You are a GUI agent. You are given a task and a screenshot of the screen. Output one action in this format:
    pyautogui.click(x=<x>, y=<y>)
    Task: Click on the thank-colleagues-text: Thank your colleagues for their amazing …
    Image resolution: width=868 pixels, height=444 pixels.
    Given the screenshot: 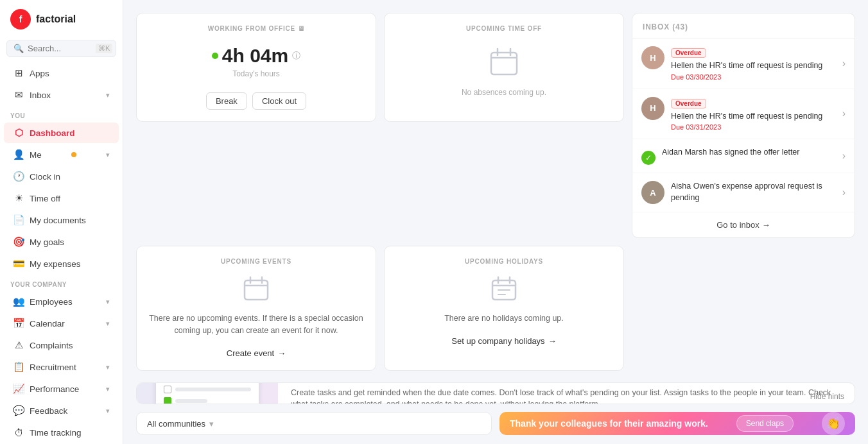 What is the action you would take?
    pyautogui.click(x=609, y=423)
    